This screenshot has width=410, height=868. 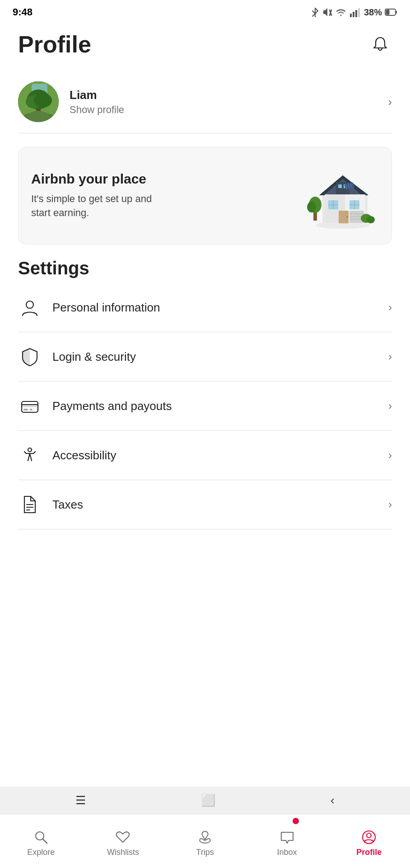 I want to click on explore-label: Explore, so click(x=41, y=853).